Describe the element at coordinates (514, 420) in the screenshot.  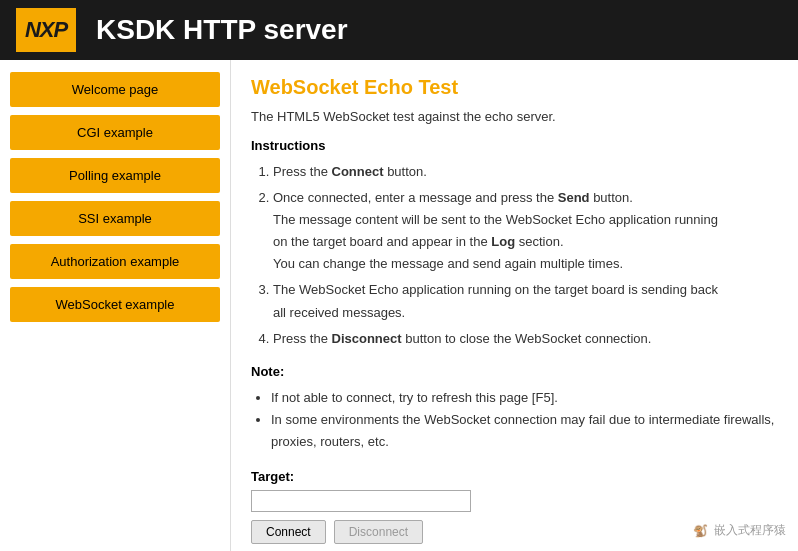
I see `notes-list: If not able to connect, try to refresh t…` at that location.